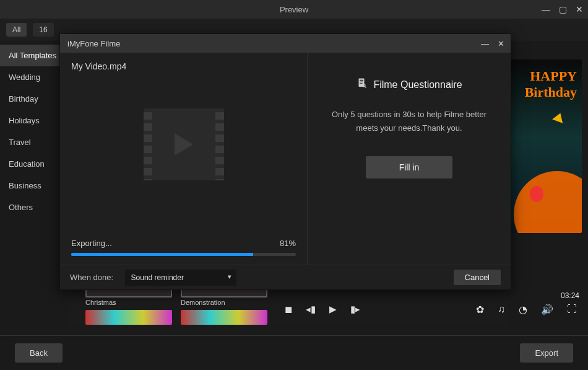  Describe the element at coordinates (184, 144) in the screenshot. I see `play-glyph-icon` at that location.